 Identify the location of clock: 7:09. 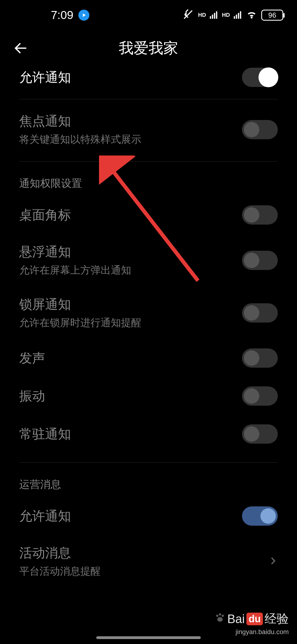
(62, 15).